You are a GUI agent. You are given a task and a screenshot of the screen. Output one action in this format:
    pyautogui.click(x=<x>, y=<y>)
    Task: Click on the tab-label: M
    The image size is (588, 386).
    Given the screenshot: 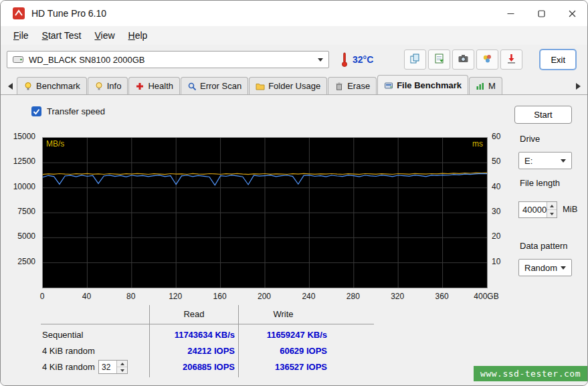 What is the action you would take?
    pyautogui.click(x=492, y=86)
    